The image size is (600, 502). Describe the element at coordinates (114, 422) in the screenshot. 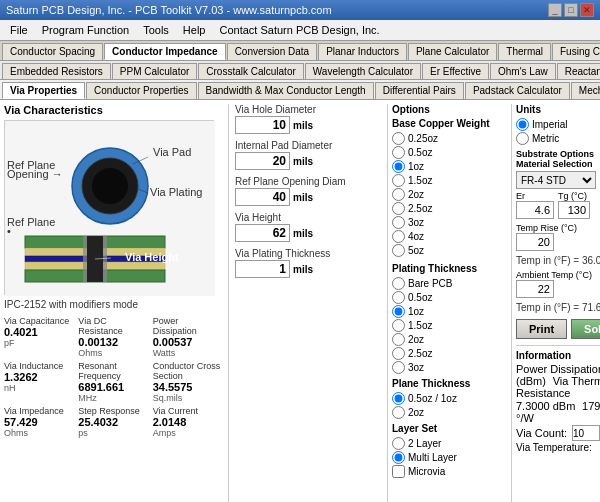

I see `step-response-value: 25.4032` at that location.